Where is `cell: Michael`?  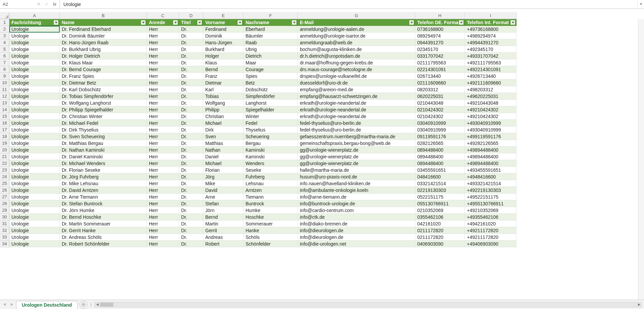 cell: Michael is located at coordinates (223, 123).